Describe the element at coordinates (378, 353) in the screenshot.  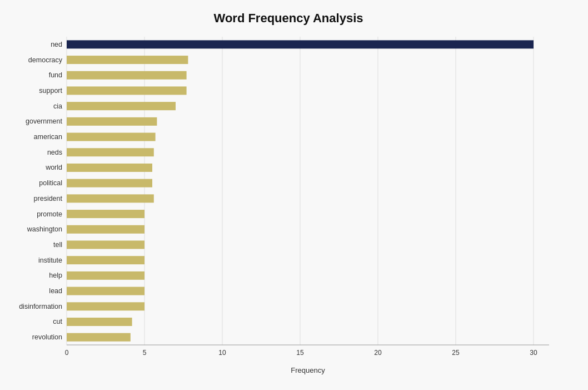
I see `svg-text: 20` at that location.